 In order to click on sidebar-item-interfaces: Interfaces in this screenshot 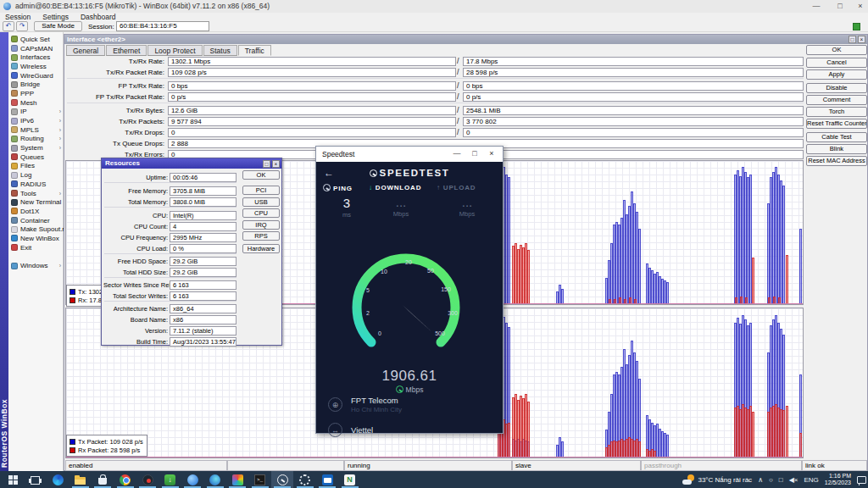, I will do `click(36, 58)`.